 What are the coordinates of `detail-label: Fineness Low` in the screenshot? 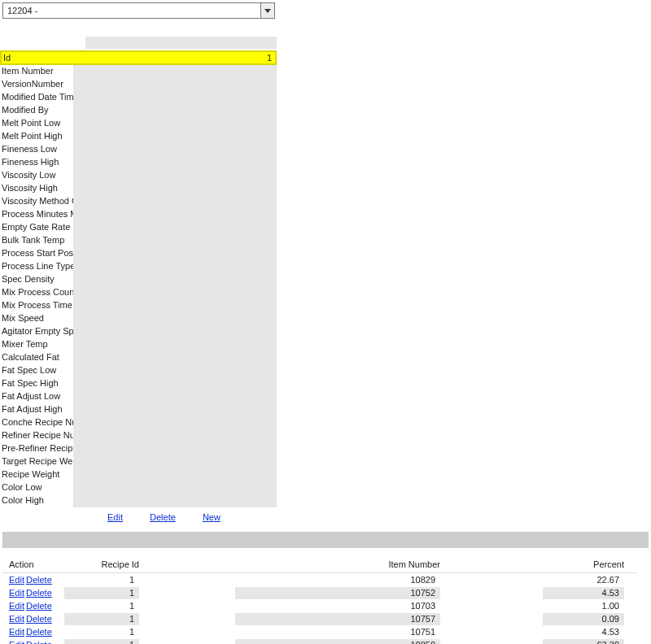 It's located at (37, 150).